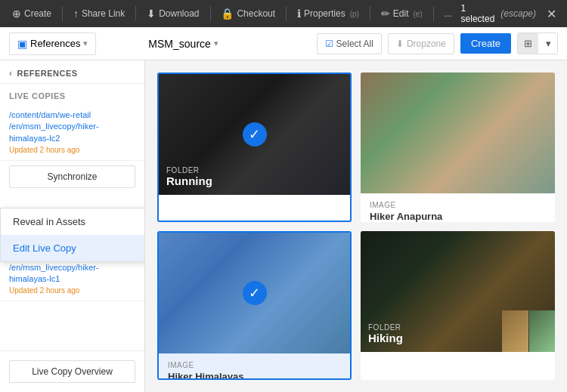  I want to click on image-thumb-anapurna, so click(458, 133).